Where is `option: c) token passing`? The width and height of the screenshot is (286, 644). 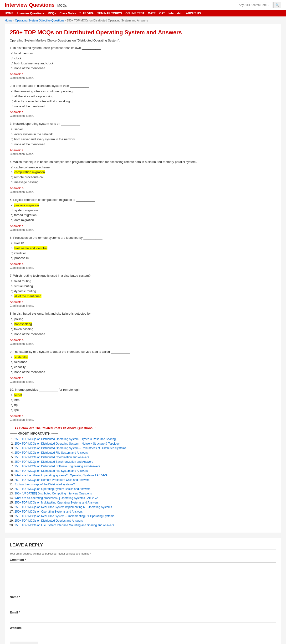 option: c) token passing is located at coordinates (143, 329).